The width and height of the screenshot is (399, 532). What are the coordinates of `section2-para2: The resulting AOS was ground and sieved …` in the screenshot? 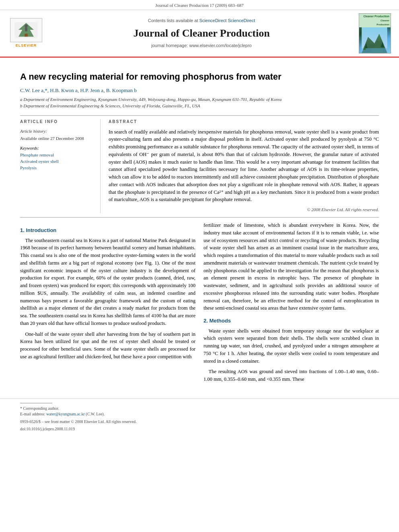 It's located at (291, 376).